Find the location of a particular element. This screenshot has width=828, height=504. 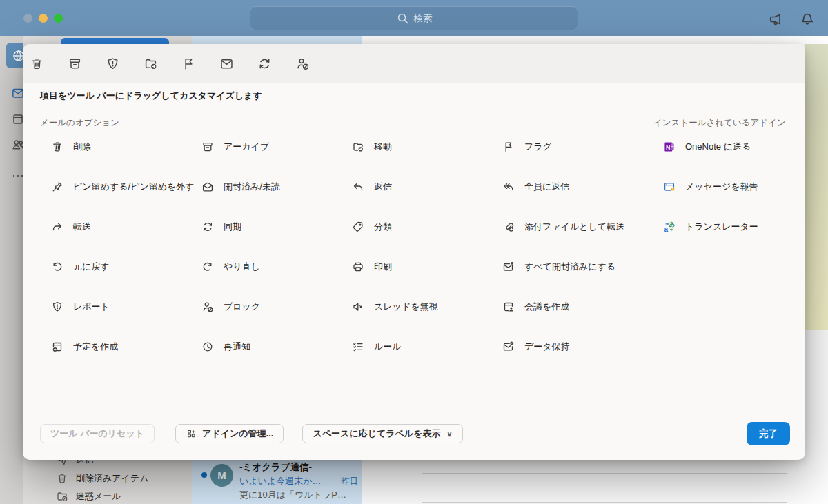

more-apps-icon is located at coordinates (17, 177).